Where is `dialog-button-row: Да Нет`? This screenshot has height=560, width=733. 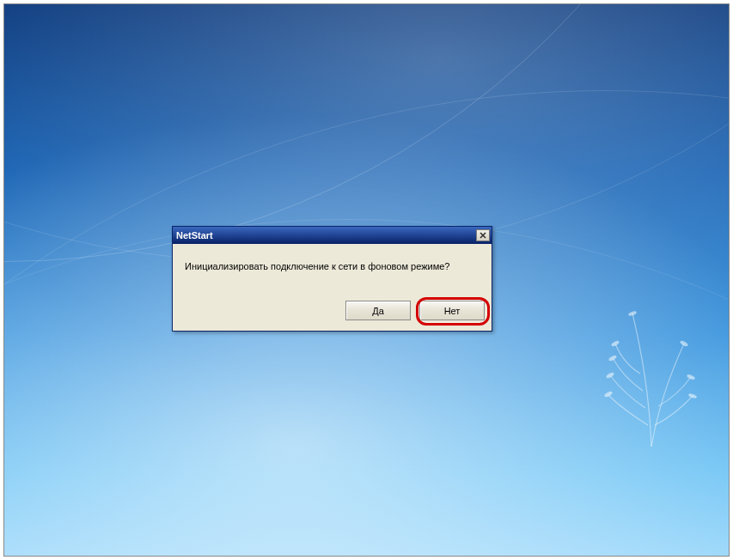 dialog-button-row: Да Нет is located at coordinates (332, 316).